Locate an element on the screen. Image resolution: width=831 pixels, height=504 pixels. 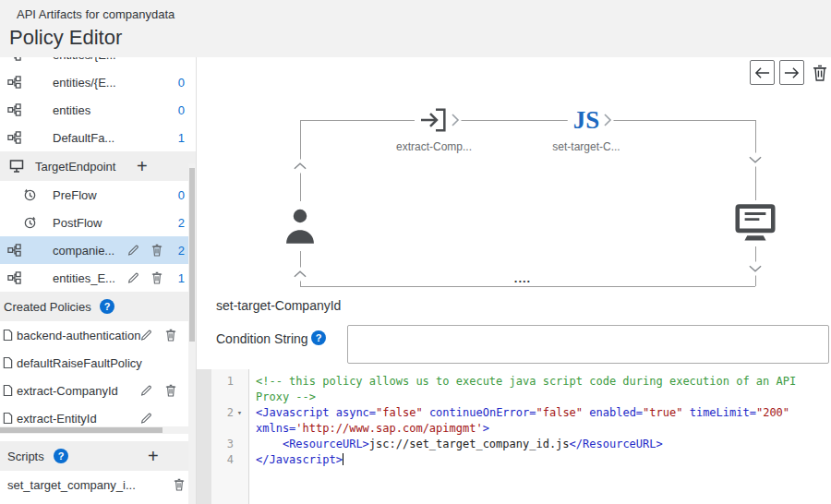
step-chevron-icon is located at coordinates (608, 120).